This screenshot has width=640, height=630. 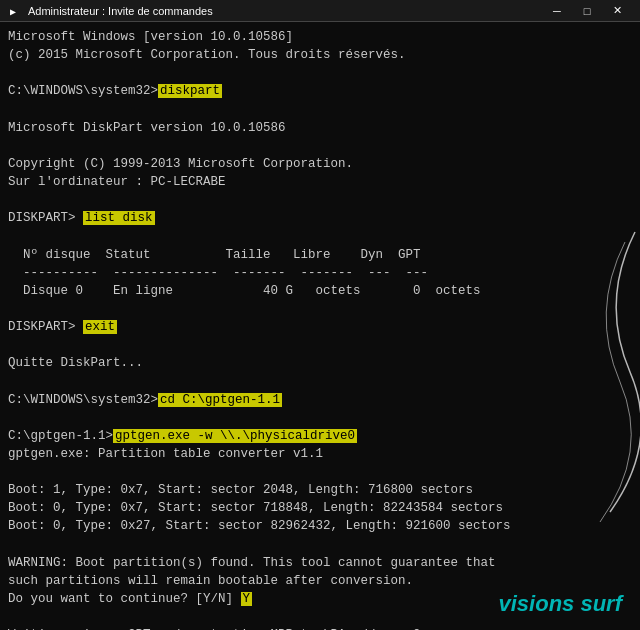 I want to click on title-bar-controls: ─ □ ✕, so click(x=587, y=11).